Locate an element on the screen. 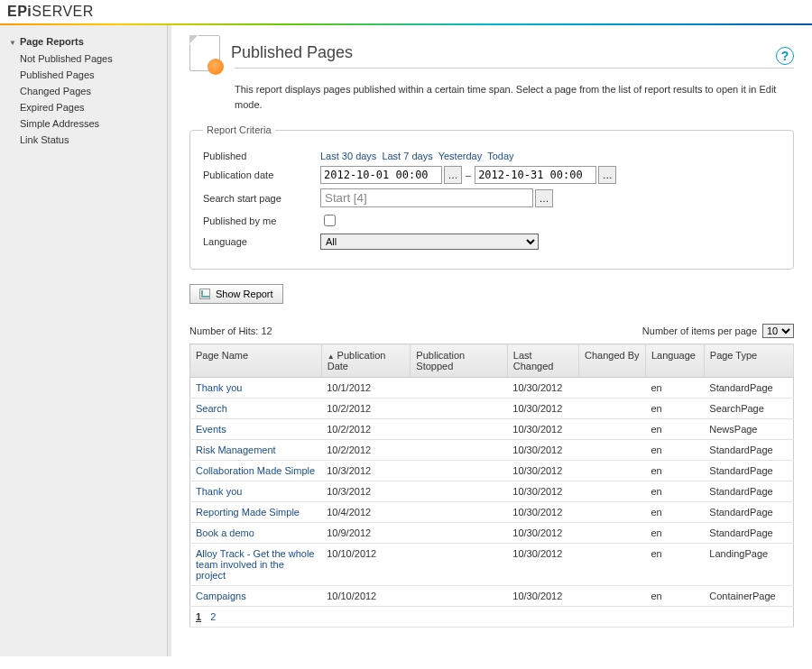  column-header: Publication Stopped is located at coordinates (458, 361).